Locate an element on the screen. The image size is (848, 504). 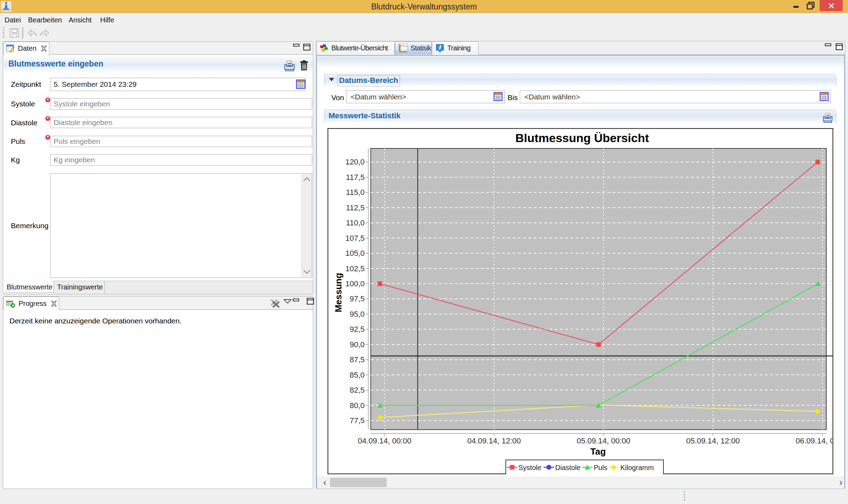
svg-text: 04.09.14, 12:00 is located at coordinates (494, 441).